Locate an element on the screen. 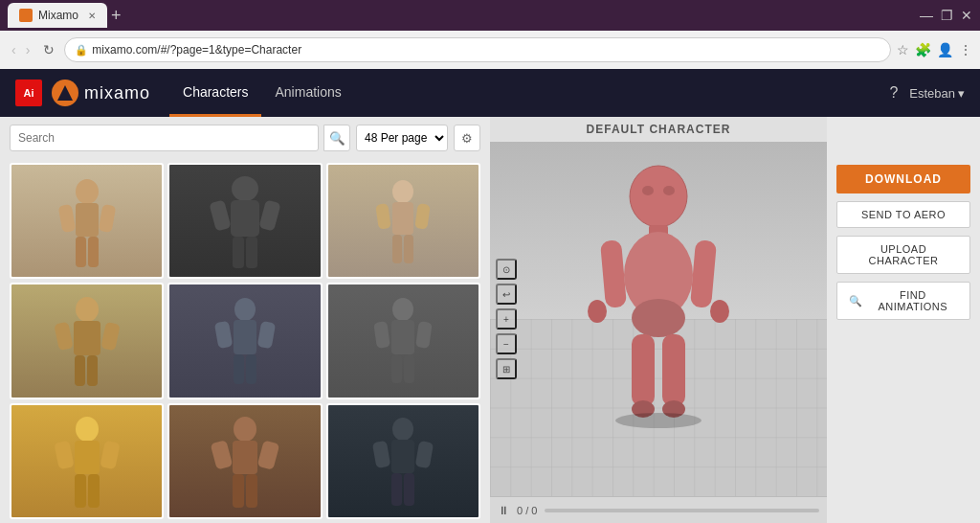 The image size is (980, 523). zoom-in-btn: + is located at coordinates (506, 319).